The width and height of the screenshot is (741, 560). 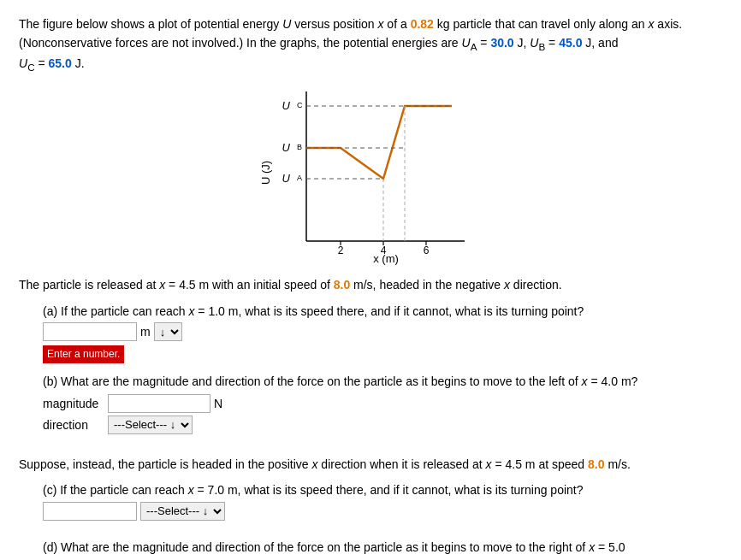 What do you see at coordinates (382, 558) in the screenshot?
I see `part-d-question-line2: m?` at bounding box center [382, 558].